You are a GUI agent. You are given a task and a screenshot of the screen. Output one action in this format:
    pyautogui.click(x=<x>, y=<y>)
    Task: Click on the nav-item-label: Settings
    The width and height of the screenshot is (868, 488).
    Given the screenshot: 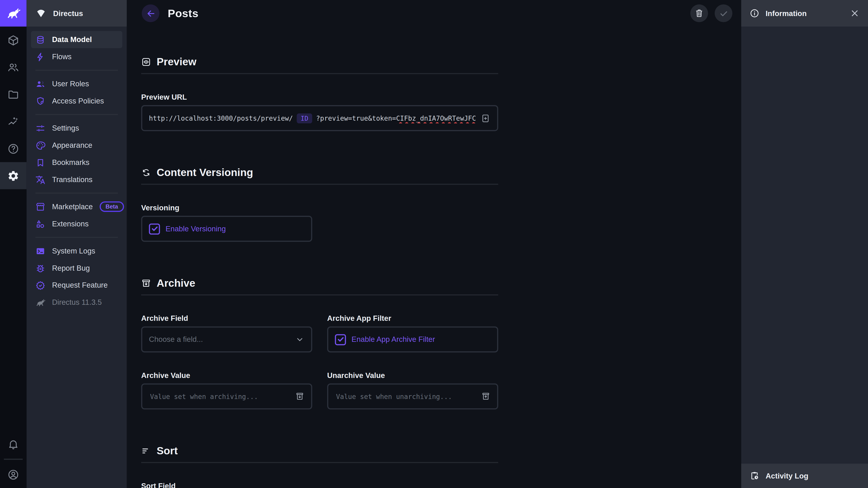 What is the action you would take?
    pyautogui.click(x=65, y=128)
    